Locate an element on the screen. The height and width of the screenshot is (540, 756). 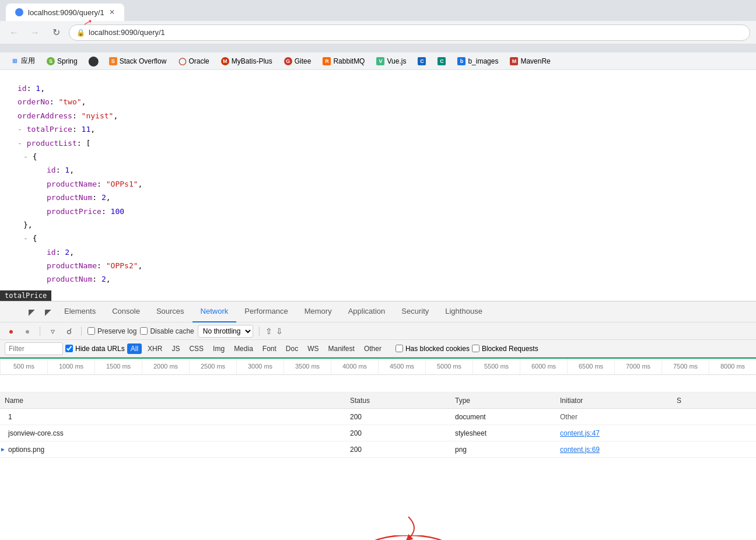
row2-name: jsonview-core.css is located at coordinates (178, 433).